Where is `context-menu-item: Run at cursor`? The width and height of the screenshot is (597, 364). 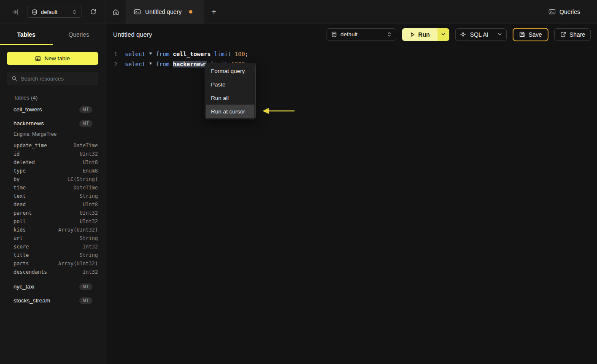
context-menu-item: Run at cursor is located at coordinates (230, 111).